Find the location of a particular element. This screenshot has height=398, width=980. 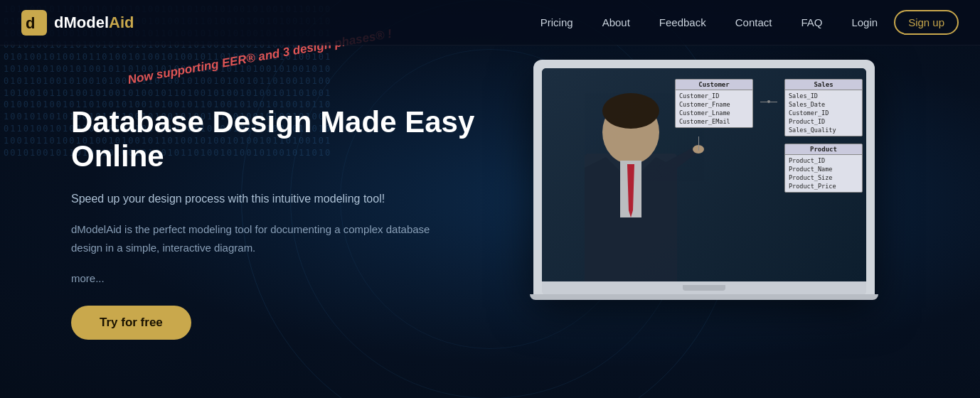

brand-name: dModelAid is located at coordinates (94, 23).